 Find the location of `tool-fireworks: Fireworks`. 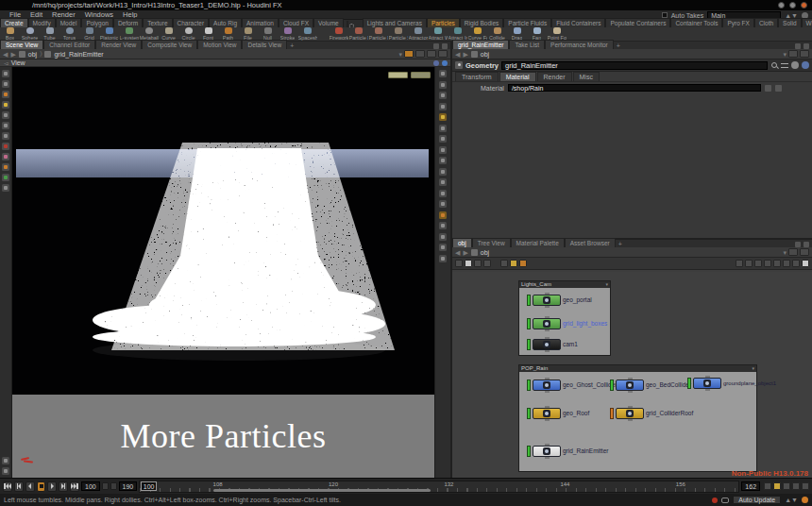

tool-fireworks: Fireworks is located at coordinates (338, 34).